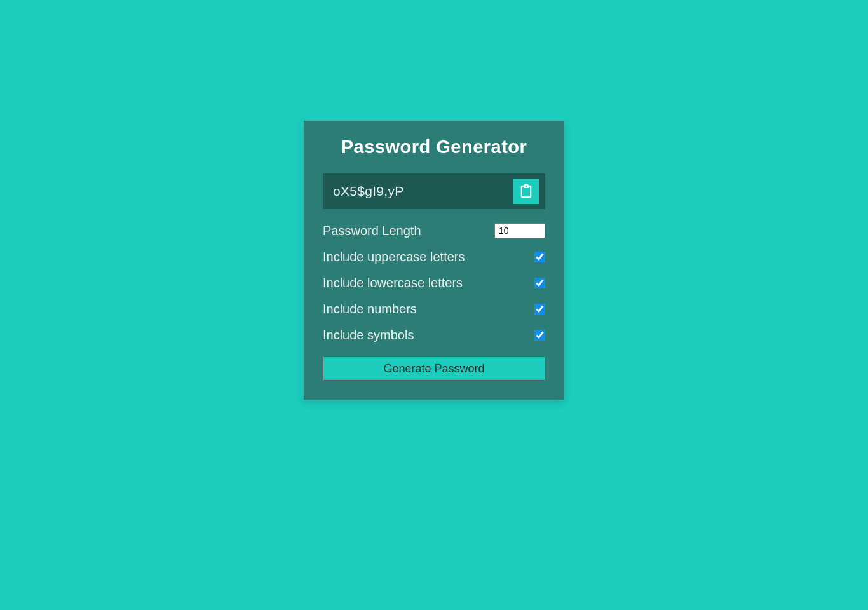 The image size is (868, 610). Describe the element at coordinates (372, 231) in the screenshot. I see `length-label: Password Length` at that location.